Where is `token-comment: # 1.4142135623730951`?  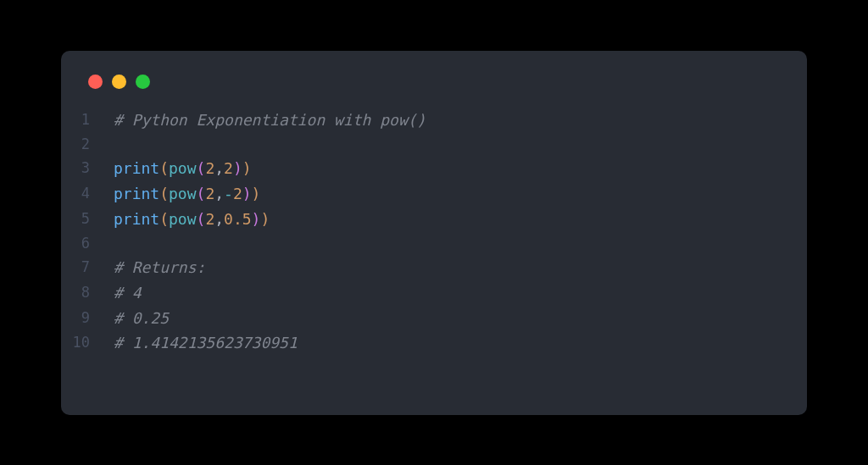
token-comment: # 1.4142135623730951 is located at coordinates (205, 342).